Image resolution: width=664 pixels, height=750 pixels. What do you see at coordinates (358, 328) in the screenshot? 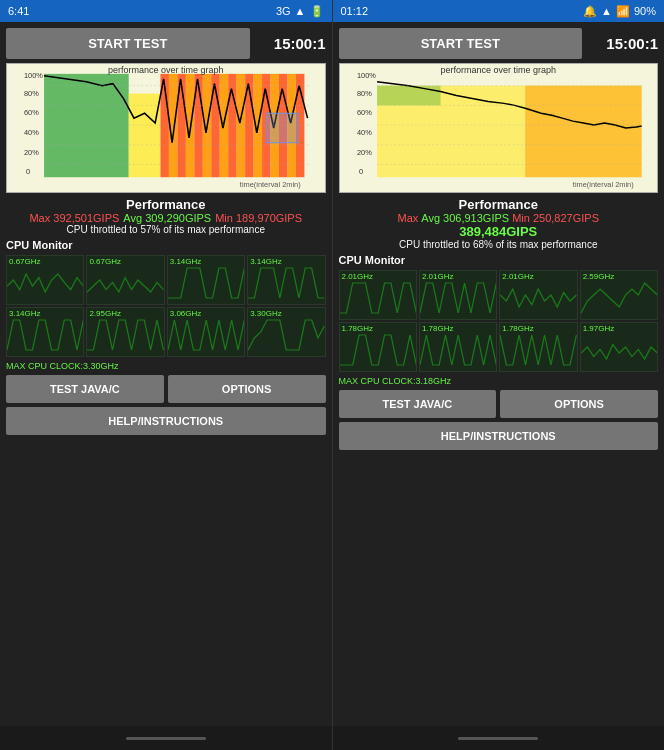
I see `cpu-freq-r4: 1.78GHz` at bounding box center [358, 328].